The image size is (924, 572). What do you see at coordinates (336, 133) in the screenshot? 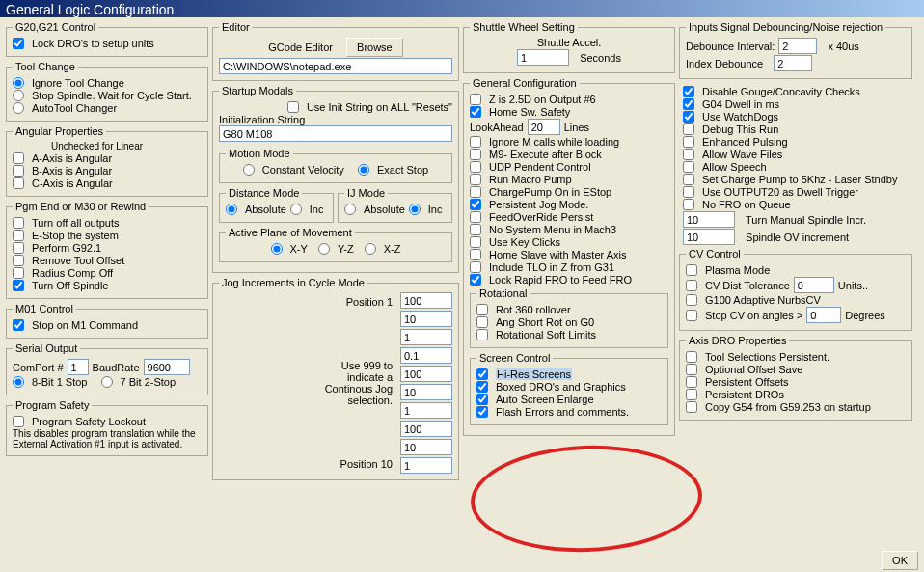
I see `init-string-input` at bounding box center [336, 133].